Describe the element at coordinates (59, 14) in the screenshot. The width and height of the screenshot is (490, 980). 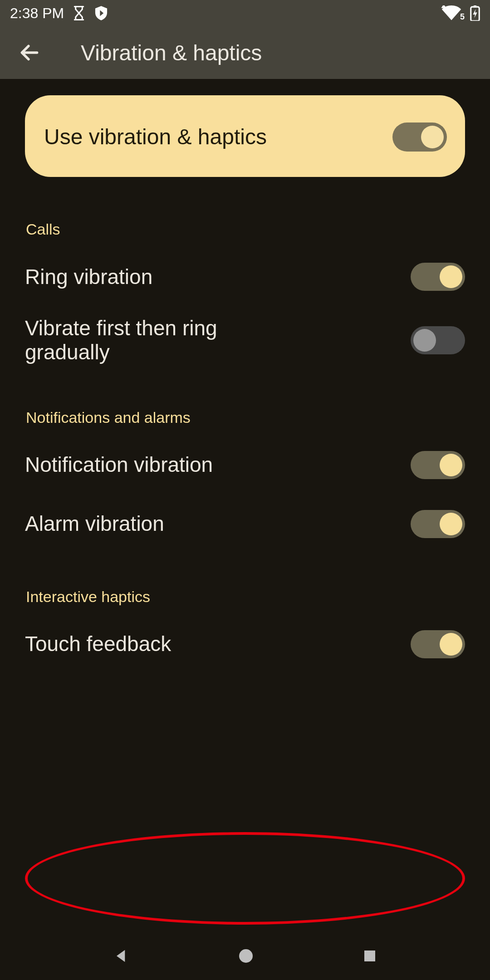
I see `status-left: 2:38 PM` at that location.